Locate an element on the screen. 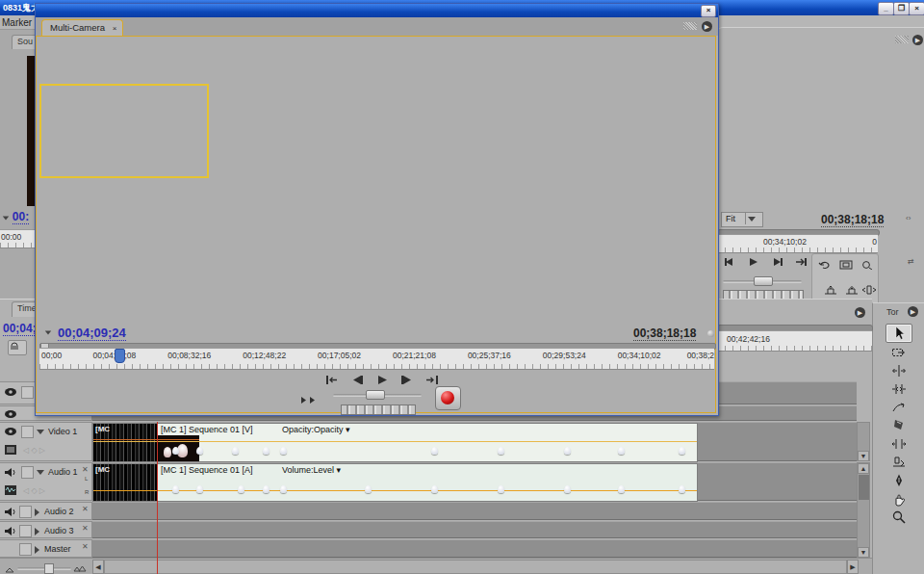  camera-2-preview is located at coordinates (295, 131).